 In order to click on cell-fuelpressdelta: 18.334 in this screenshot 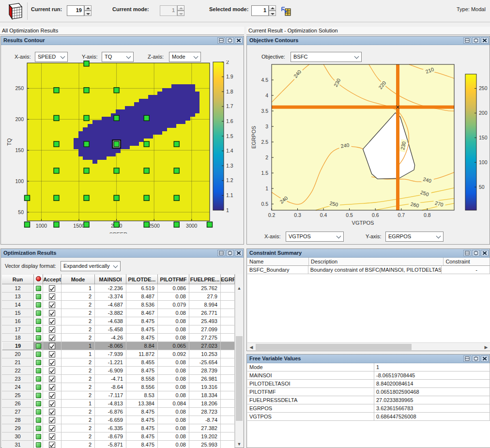, I will do `click(205, 395)`.